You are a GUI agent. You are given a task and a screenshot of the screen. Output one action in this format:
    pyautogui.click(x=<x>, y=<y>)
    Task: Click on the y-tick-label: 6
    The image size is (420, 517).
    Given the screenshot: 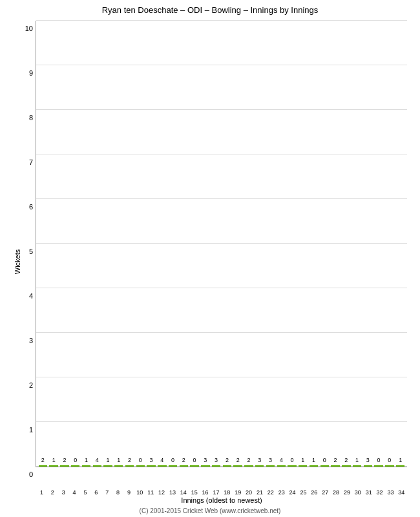 What is the action you would take?
    pyautogui.click(x=32, y=207)
    